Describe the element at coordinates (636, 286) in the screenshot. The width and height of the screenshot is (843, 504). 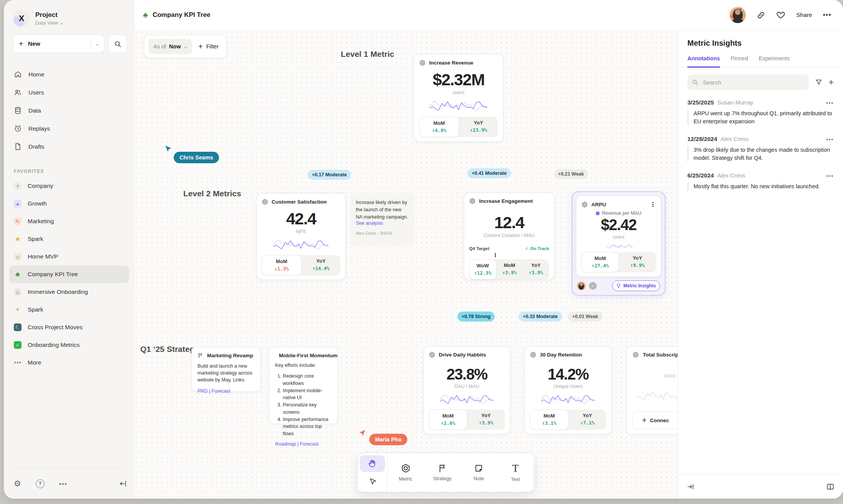
I see `metric-insights-button: Metric Insights` at that location.